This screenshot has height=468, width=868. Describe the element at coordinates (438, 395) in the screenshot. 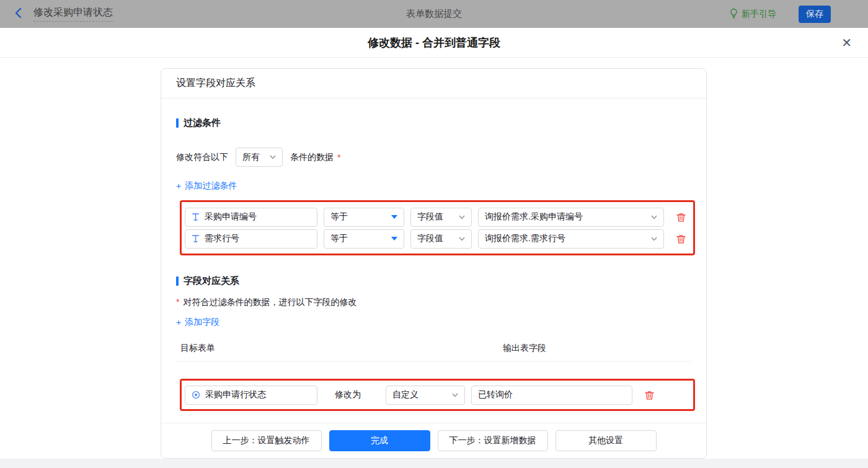

I see `mapping-row: 采购申请行状态 修改为 自定义 已转询价` at that location.